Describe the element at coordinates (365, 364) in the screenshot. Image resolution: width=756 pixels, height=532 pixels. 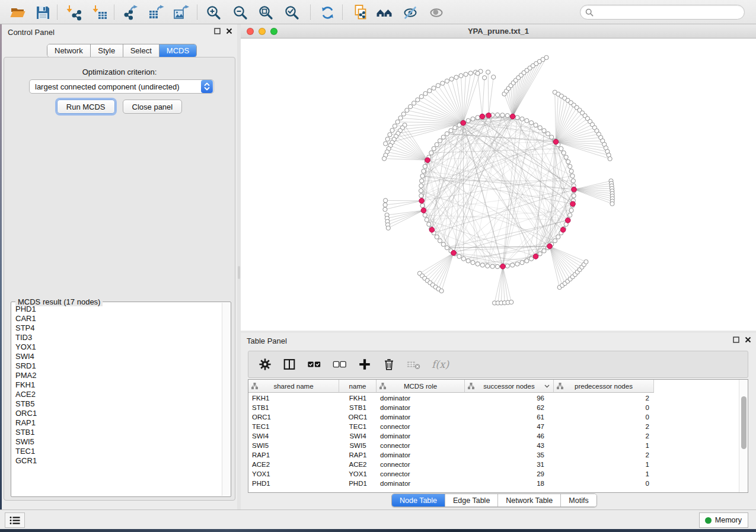
I see `add-icon` at that location.